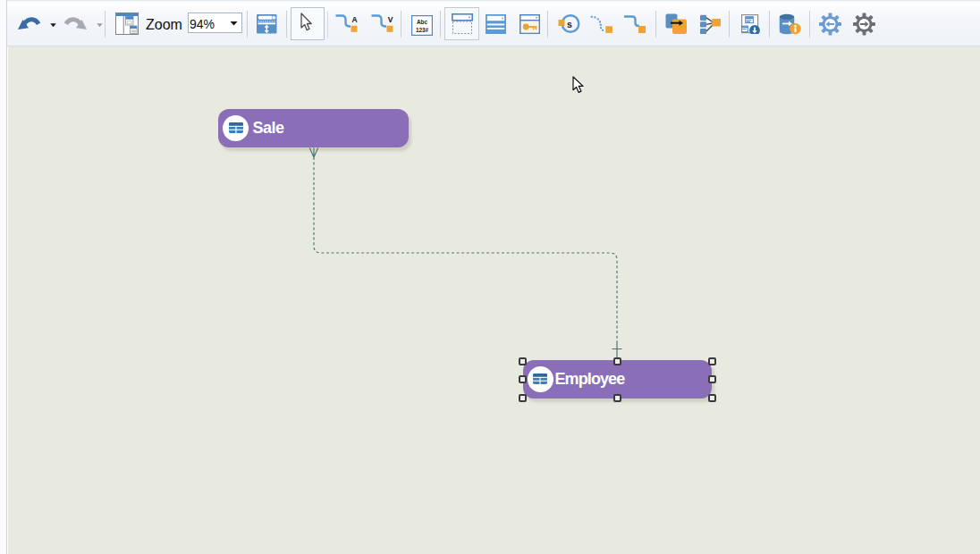 The height and width of the screenshot is (554, 980). Describe the element at coordinates (391, 20) in the screenshot. I see `svg-text: V` at that location.